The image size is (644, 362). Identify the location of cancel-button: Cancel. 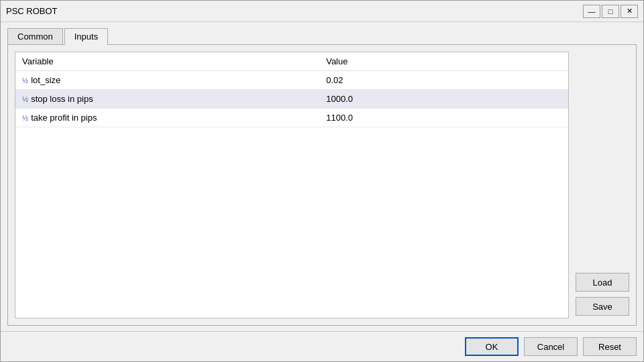
(551, 347).